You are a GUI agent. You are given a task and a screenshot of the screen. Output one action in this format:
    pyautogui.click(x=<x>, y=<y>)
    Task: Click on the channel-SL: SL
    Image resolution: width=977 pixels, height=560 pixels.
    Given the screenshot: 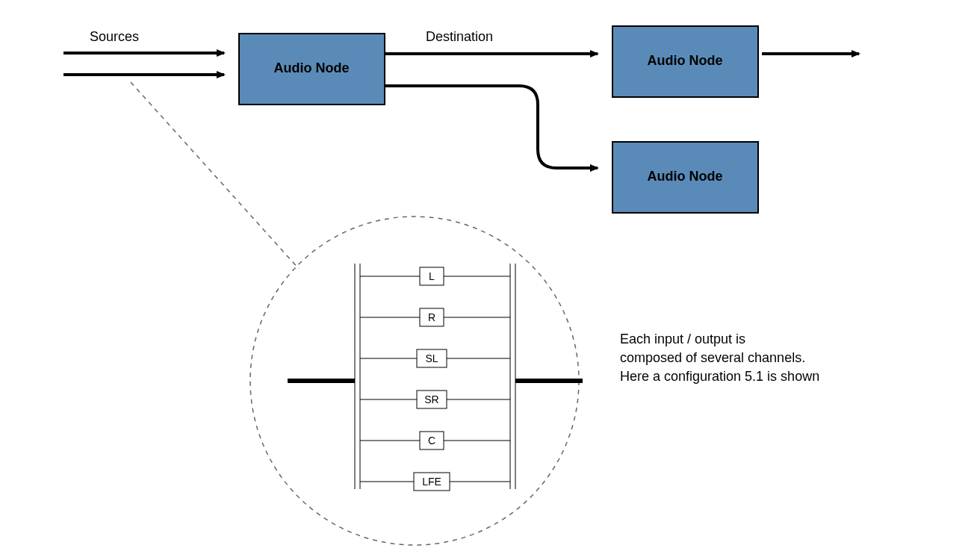 What is the action you would take?
    pyautogui.click(x=432, y=358)
    